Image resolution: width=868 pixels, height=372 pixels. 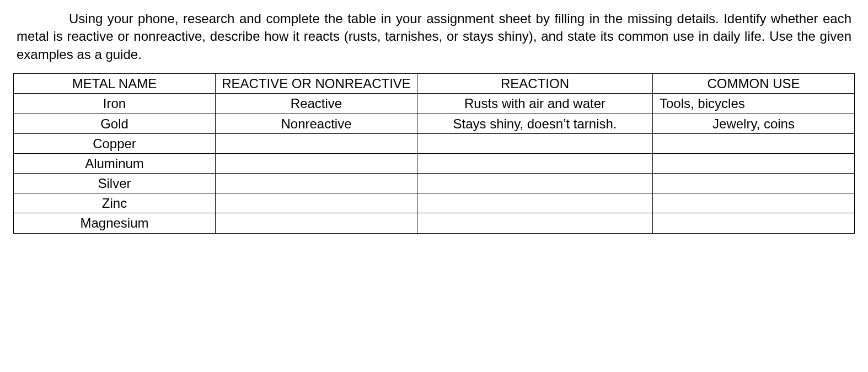 I want to click on cell-reaction: Stays shiny, doesn’t tarnish., so click(x=535, y=123).